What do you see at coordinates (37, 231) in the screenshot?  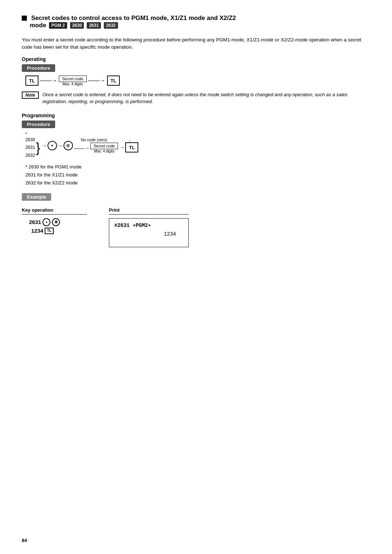 I see `key-1234: 1234` at bounding box center [37, 231].